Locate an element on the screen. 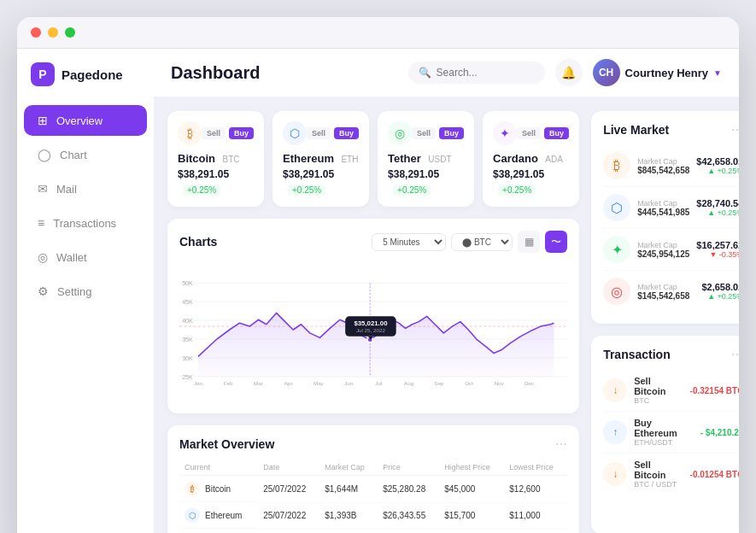 Image resolution: width=756 pixels, height=533 pixels. svg-text: Apr is located at coordinates (289, 383).